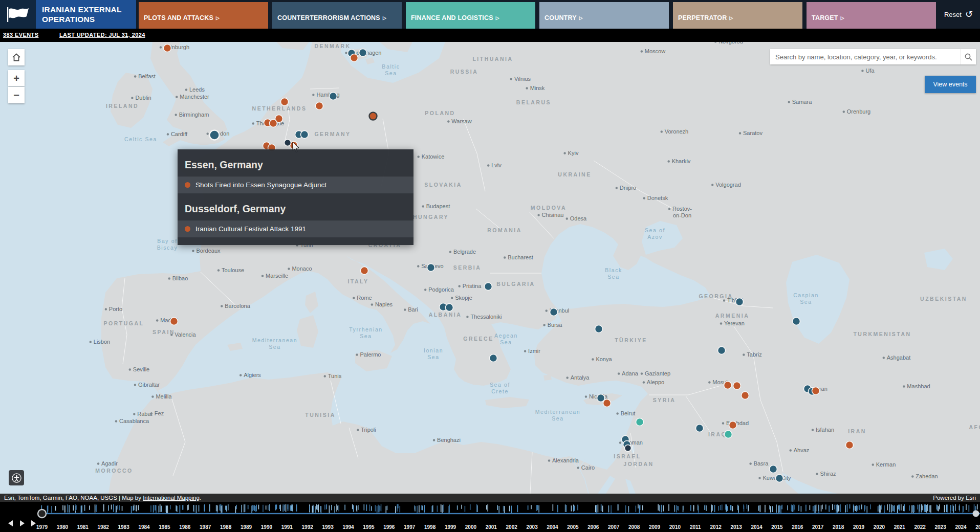 The height and width of the screenshot is (532, 980). I want to click on map-label-netherlands: NETHERLANDS, so click(279, 108).